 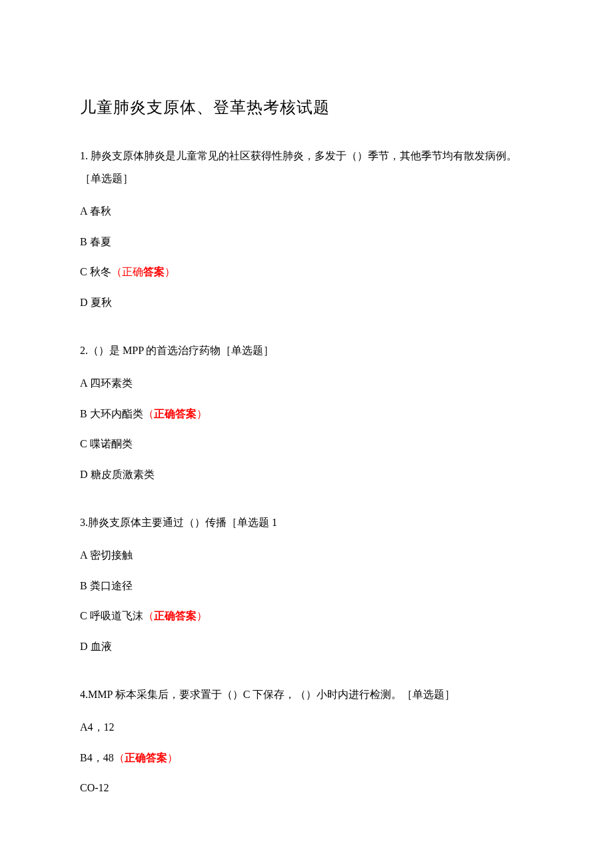 What do you see at coordinates (112, 413) in the screenshot?
I see `option-label: B 大环内酯类` at bounding box center [112, 413].